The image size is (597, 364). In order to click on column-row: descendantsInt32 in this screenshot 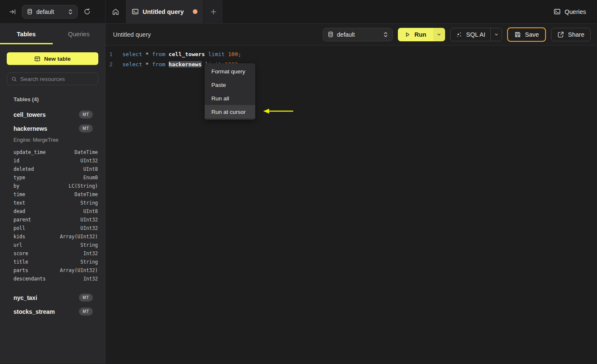, I will do `click(52, 279)`.